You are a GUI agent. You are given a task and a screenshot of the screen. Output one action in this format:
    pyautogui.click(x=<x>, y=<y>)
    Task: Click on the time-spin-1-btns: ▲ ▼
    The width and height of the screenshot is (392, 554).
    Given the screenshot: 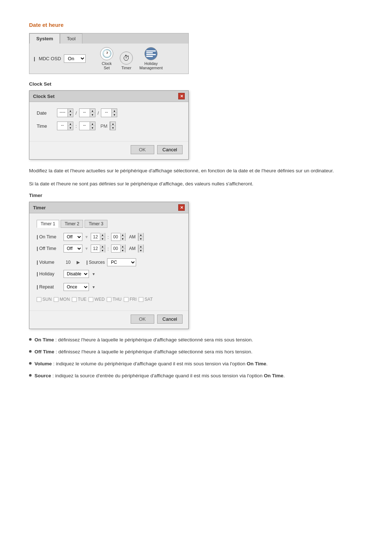 What is the action you would take?
    pyautogui.click(x=70, y=126)
    